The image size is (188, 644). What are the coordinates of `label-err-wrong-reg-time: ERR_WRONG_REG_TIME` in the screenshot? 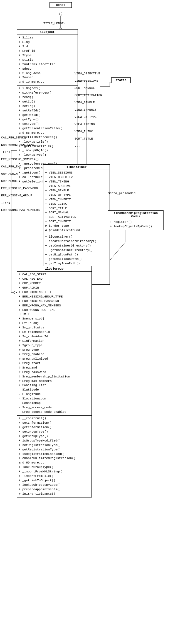 It's located at (21, 145).